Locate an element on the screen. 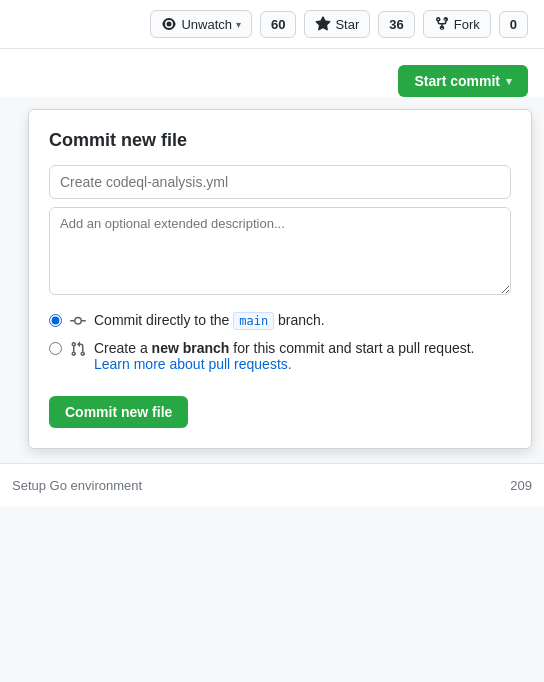 The width and height of the screenshot is (544, 682). eye-icon is located at coordinates (169, 24).